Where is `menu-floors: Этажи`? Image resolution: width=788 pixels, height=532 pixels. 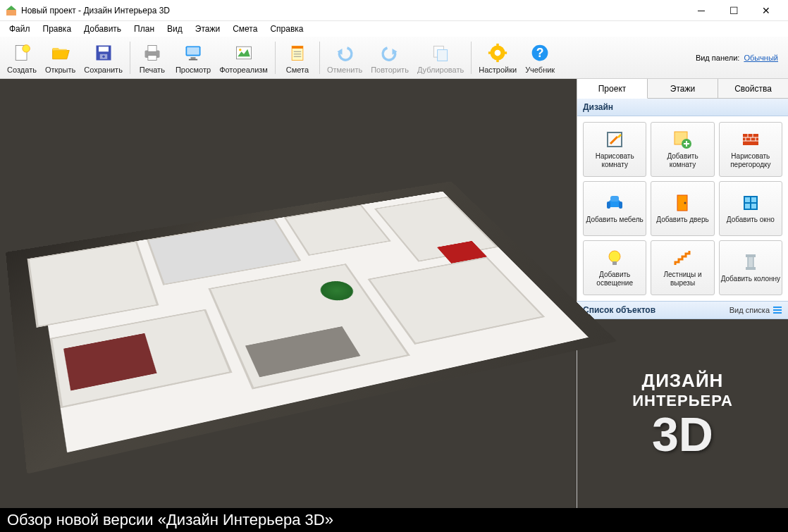
menu-floors: Этажи is located at coordinates (207, 29).